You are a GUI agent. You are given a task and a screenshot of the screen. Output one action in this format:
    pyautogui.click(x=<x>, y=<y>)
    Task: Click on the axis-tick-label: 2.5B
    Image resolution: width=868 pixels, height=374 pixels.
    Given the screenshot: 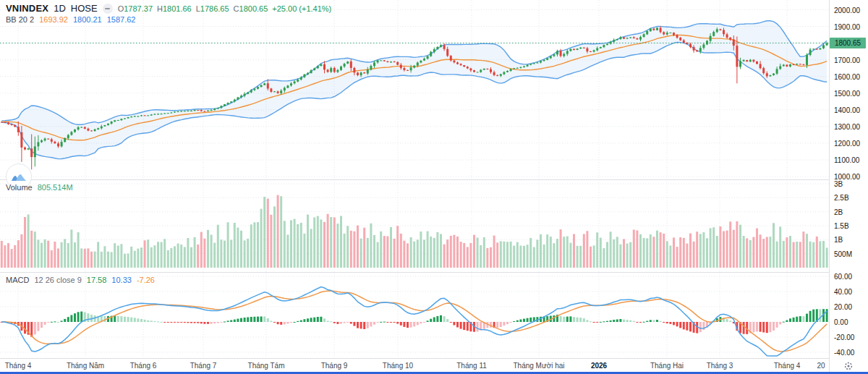 What is the action you would take?
    pyautogui.click(x=842, y=198)
    